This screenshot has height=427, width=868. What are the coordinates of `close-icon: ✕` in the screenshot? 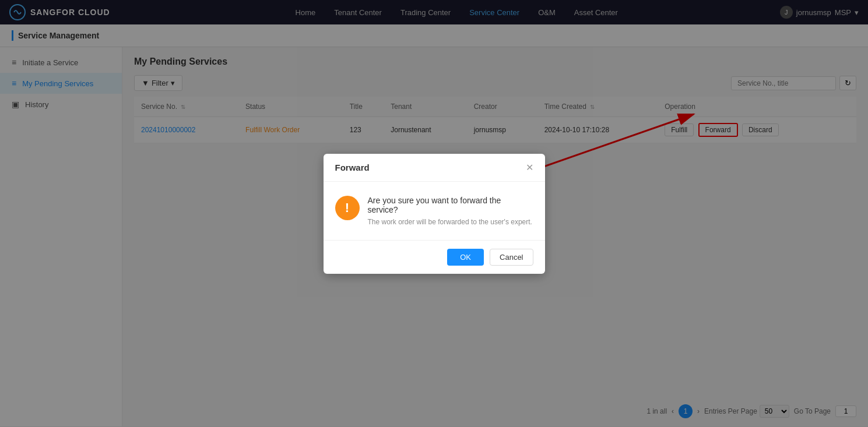 It's located at (529, 168).